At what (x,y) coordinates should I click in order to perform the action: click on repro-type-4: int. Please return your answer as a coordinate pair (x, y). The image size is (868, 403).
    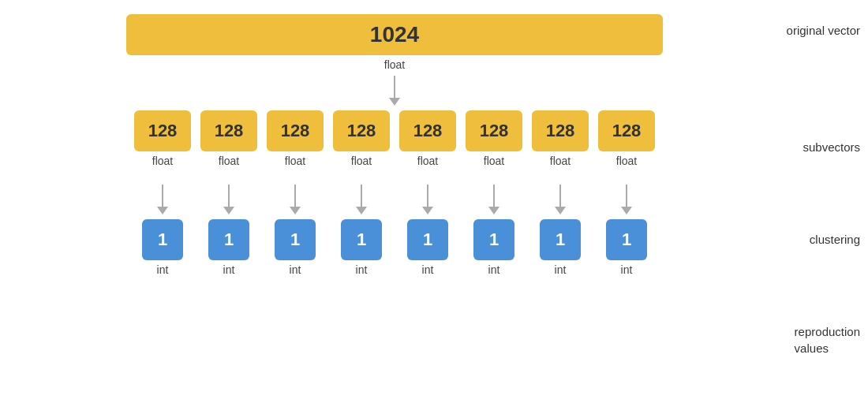
    Looking at the image, I should click on (428, 270).